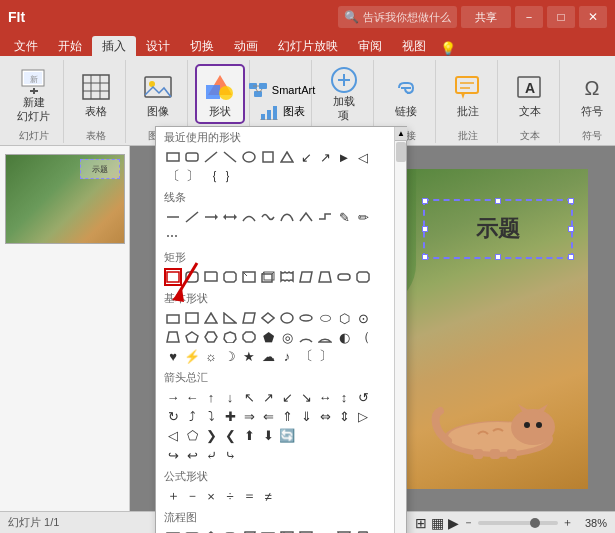  I want to click on arrow-4way: ✚, so click(230, 416).